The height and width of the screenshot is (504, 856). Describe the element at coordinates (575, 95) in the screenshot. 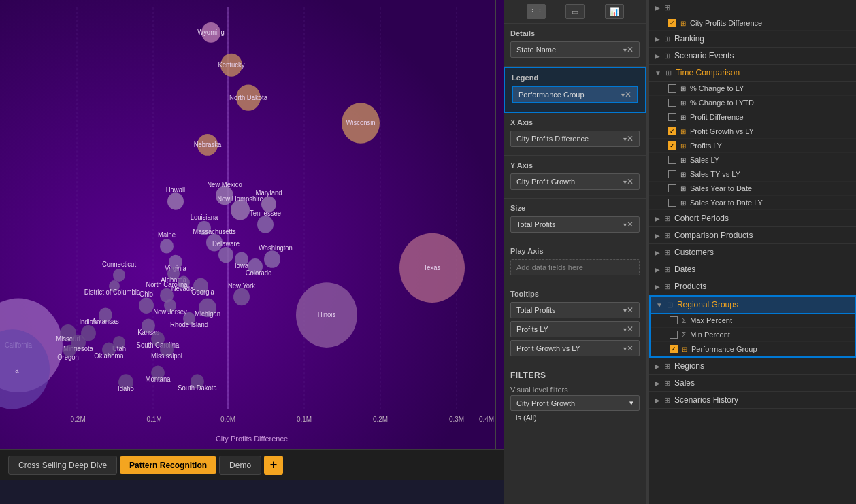

I see `legend-field-performance-group: Performance Group ▾ ✕` at that location.